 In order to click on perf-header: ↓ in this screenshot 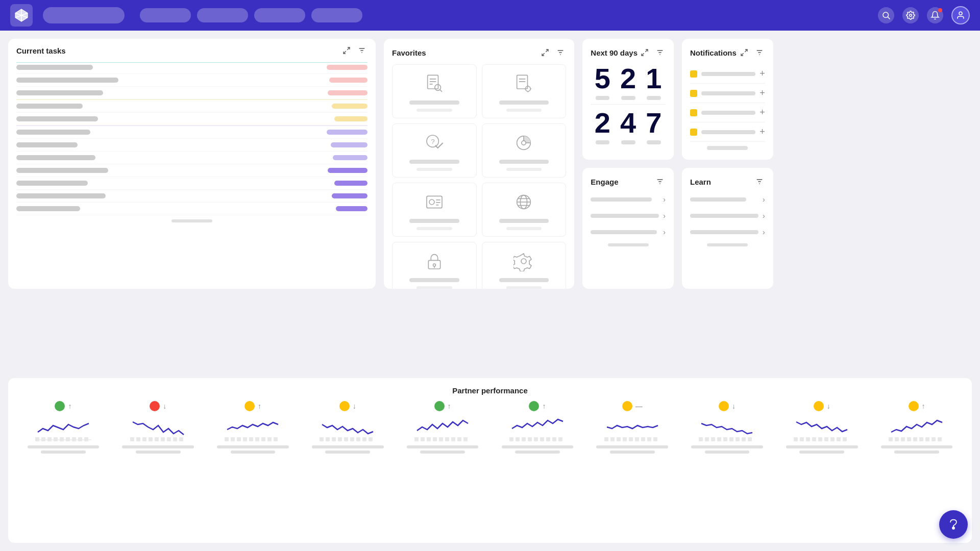, I will do `click(727, 406)`.